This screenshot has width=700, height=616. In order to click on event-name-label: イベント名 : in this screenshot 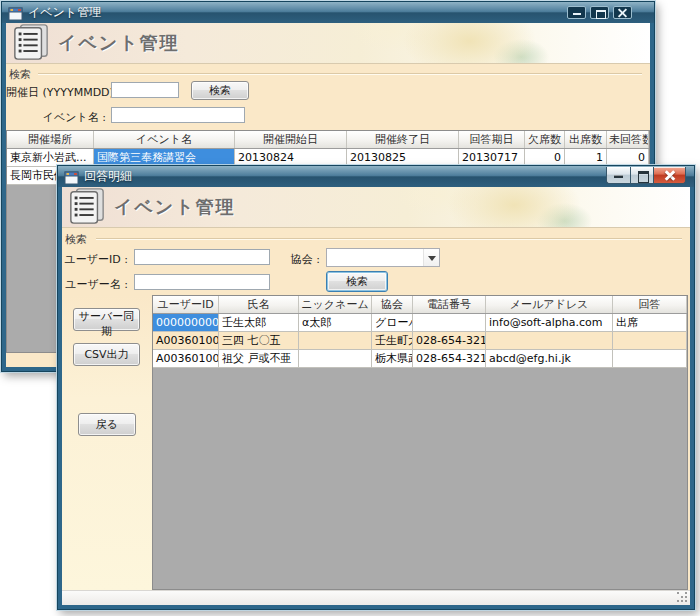, I will do `click(56, 118)`.